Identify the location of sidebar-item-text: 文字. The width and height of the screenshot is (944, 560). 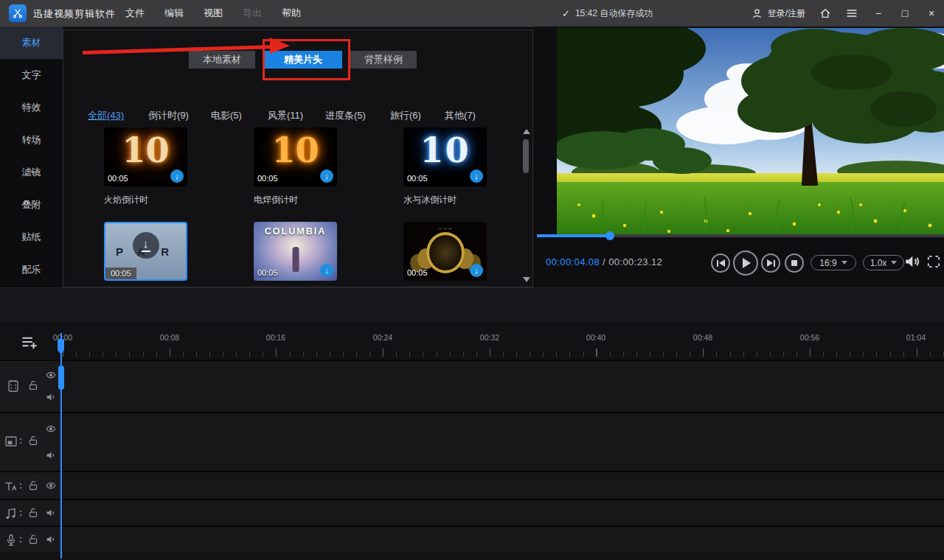
(31, 75).